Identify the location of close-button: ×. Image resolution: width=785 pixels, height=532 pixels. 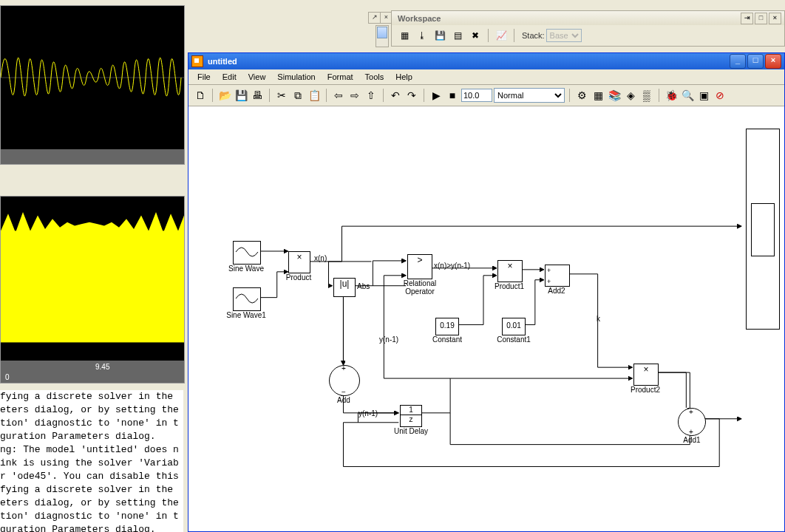
(773, 61).